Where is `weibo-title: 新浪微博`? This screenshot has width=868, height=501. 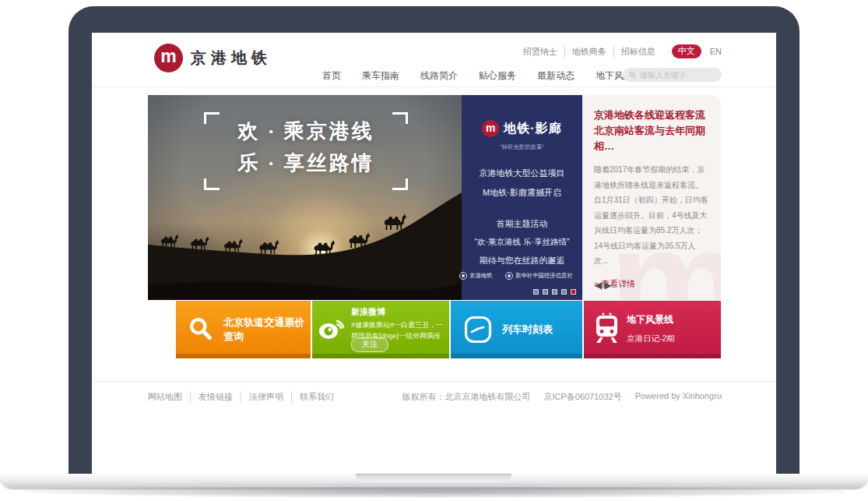
weibo-title: 新浪微博 is located at coordinates (399, 312).